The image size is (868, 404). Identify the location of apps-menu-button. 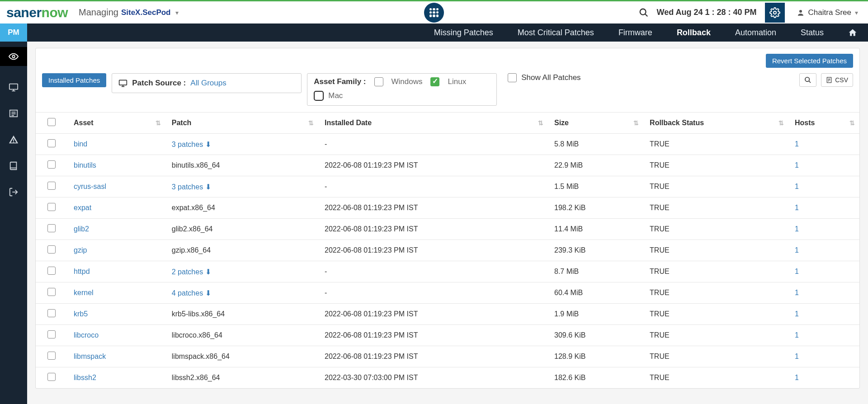
(434, 13).